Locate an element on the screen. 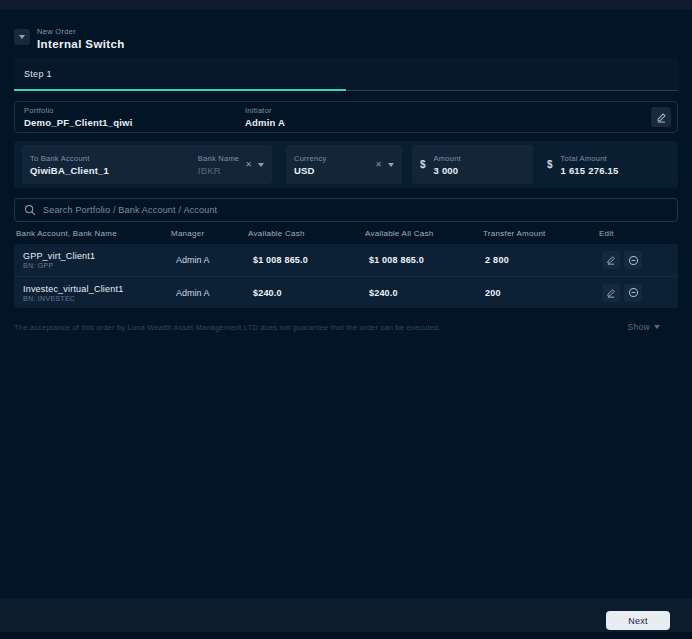 The height and width of the screenshot is (639, 692). page-title: Internal Switch is located at coordinates (81, 44).